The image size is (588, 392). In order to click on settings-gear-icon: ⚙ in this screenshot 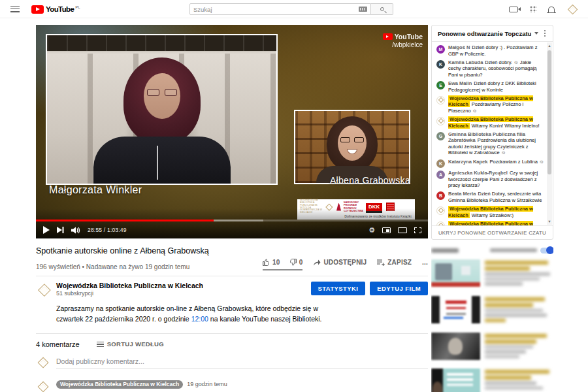, I will do `click(372, 230)`.